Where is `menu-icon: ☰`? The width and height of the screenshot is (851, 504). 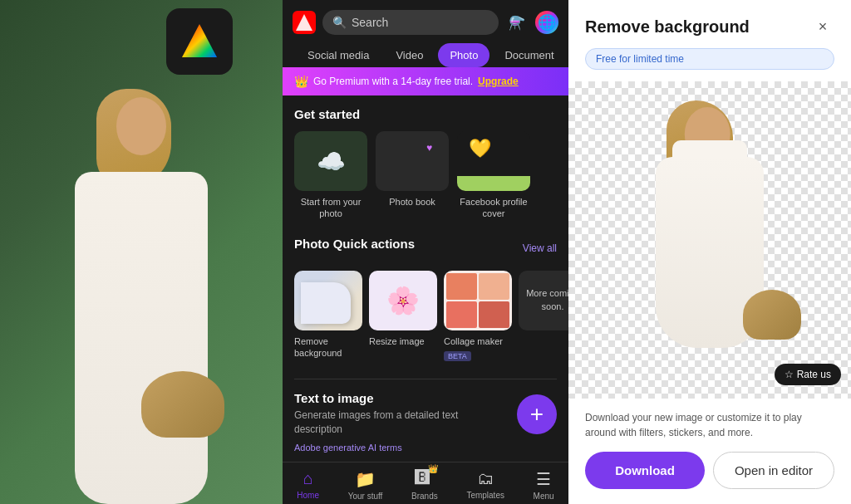
menu-icon: ☰ is located at coordinates (544, 479).